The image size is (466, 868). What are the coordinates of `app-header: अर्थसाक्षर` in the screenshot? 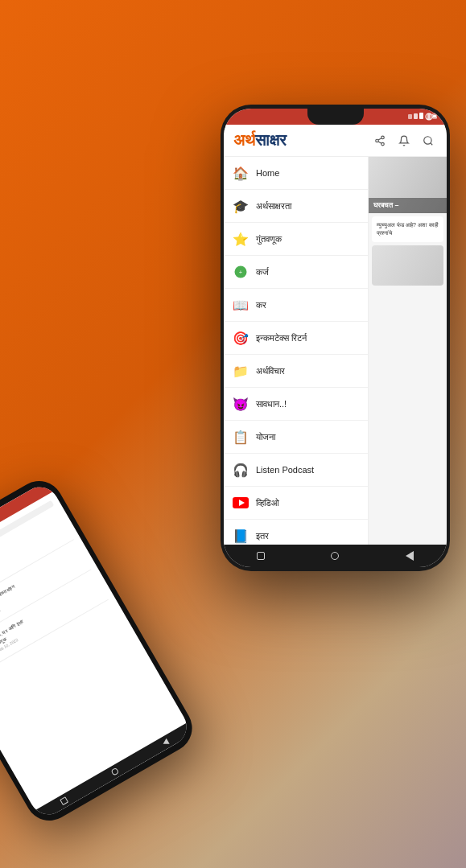 It's located at (335, 141).